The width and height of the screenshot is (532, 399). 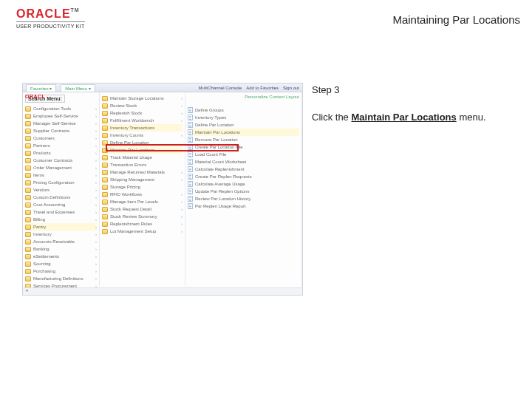 I want to click on menu-item: Products, so click(x=61, y=153).